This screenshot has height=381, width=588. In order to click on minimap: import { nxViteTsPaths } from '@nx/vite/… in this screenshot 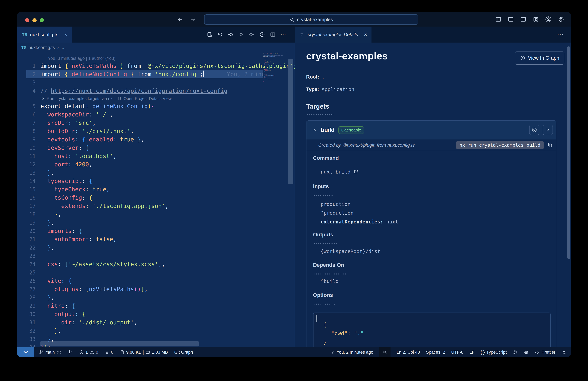, I will do `click(275, 97)`.